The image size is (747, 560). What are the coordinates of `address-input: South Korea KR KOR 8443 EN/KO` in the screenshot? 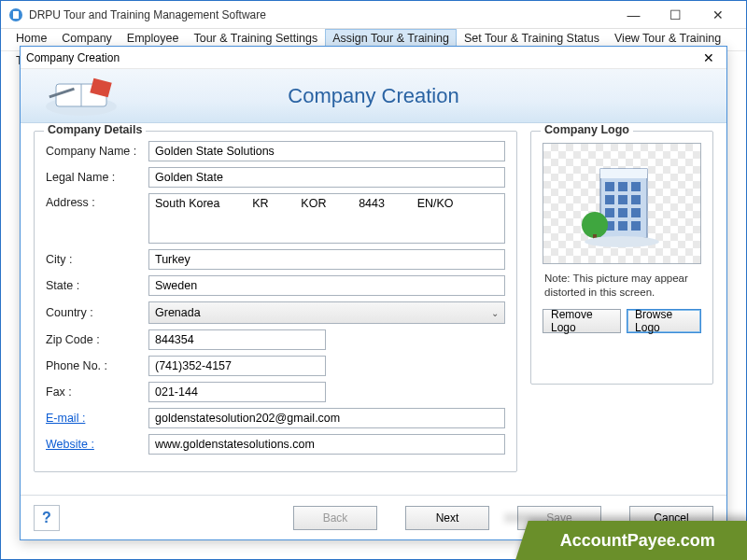 It's located at (327, 218).